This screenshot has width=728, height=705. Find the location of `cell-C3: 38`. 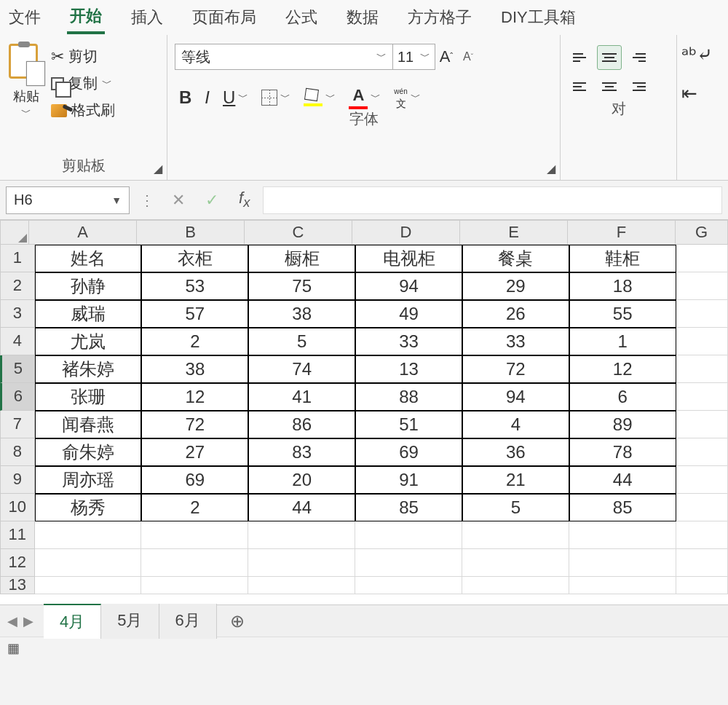

cell-C3: 38 is located at coordinates (301, 314).